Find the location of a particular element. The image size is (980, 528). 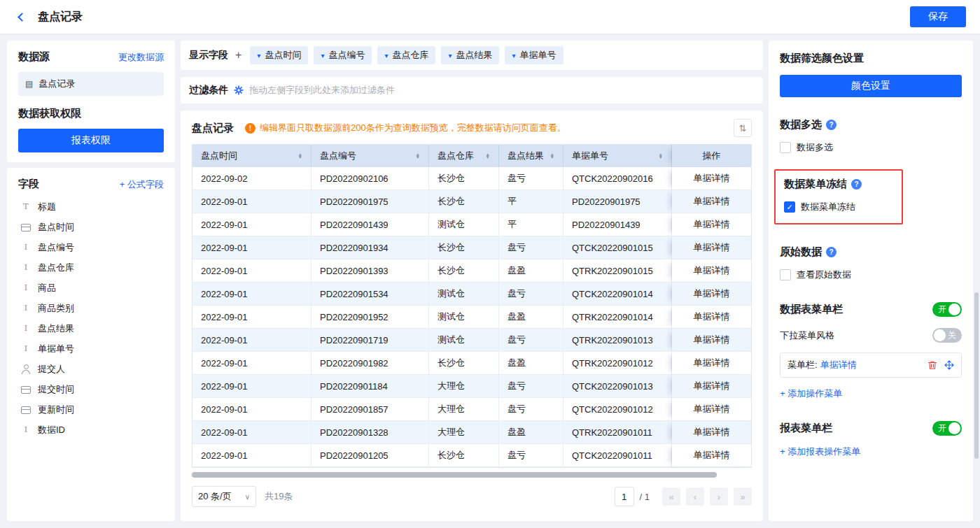

raw-data-option: 查看原始数据 is located at coordinates (871, 275).